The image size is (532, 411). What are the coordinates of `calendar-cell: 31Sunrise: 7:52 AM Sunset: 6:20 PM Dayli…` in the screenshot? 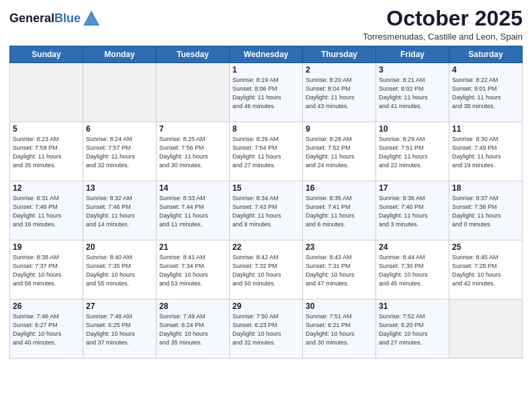 It's located at (412, 329).